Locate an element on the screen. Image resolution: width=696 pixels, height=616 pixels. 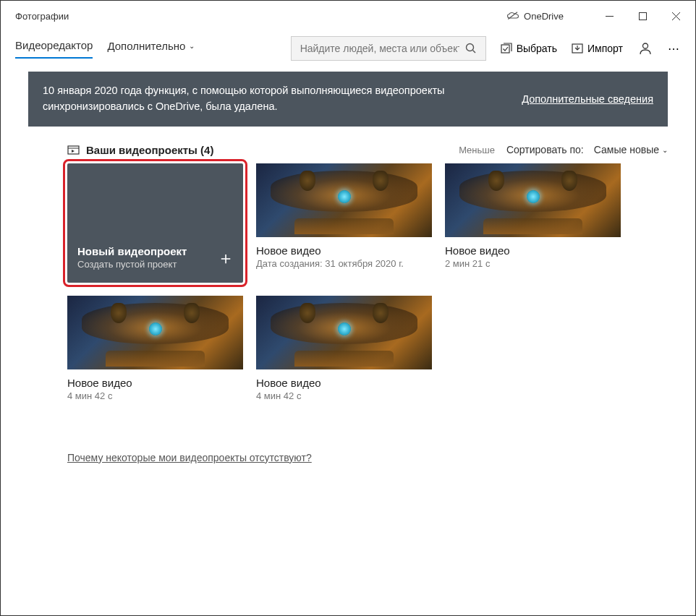
import-icon is located at coordinates (577, 48).